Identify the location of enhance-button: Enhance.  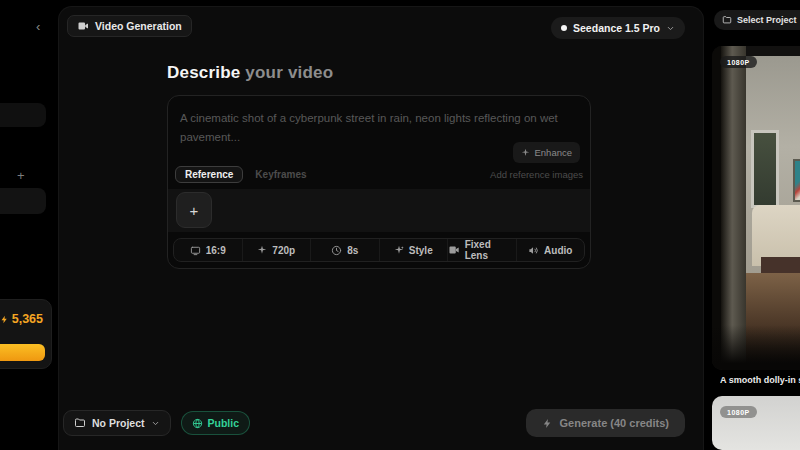
(546, 152).